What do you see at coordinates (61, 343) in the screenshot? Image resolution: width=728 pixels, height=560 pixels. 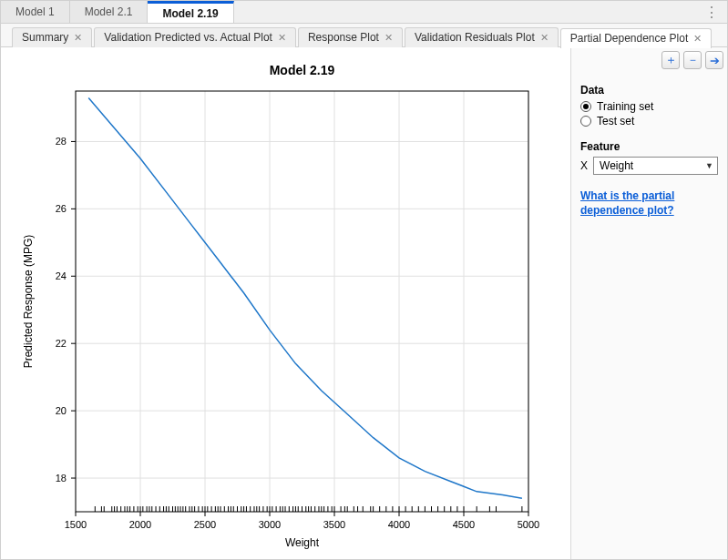 I see `svg-text: 22` at bounding box center [61, 343].